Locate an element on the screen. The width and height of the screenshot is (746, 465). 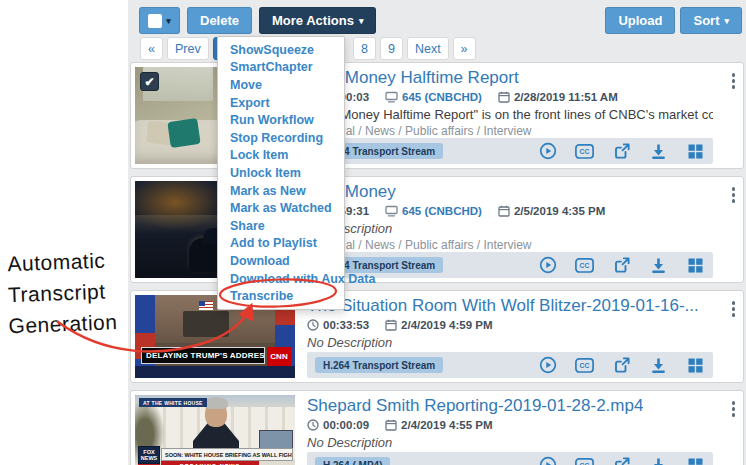
item-duration: 00:00:09 is located at coordinates (338, 425).